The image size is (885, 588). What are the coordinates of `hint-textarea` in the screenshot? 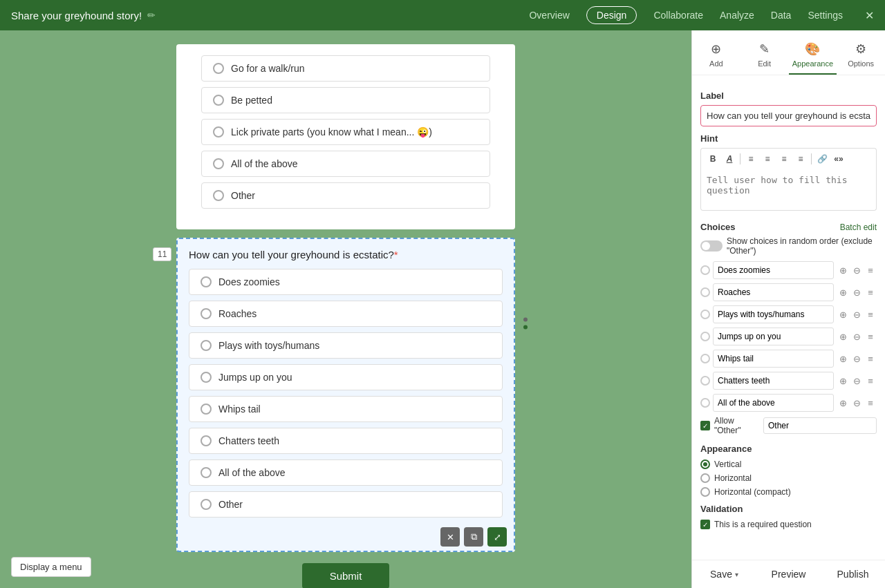 It's located at (788, 190).